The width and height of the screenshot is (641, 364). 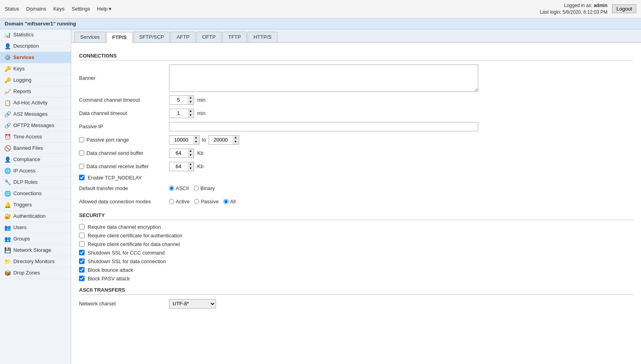 I want to click on sidebar-item-dlprules: 🔧 DLP Rules, so click(x=35, y=182).